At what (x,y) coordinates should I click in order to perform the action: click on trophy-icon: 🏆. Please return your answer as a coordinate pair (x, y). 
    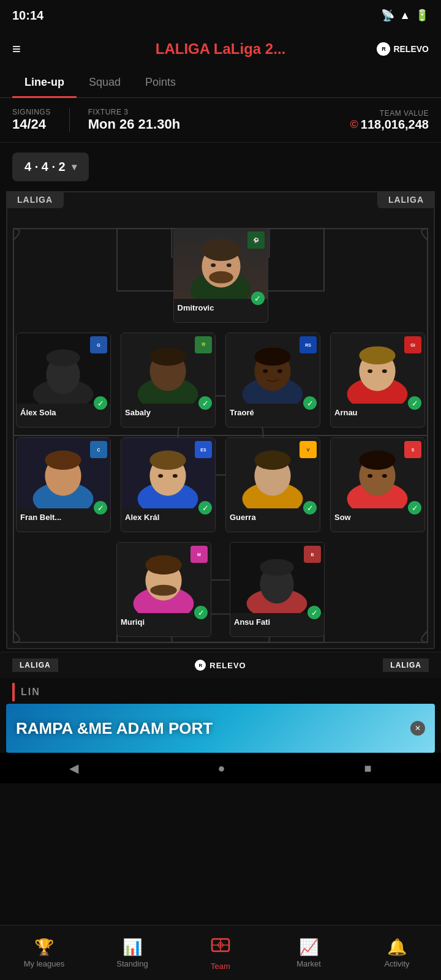
    Looking at the image, I should click on (44, 947).